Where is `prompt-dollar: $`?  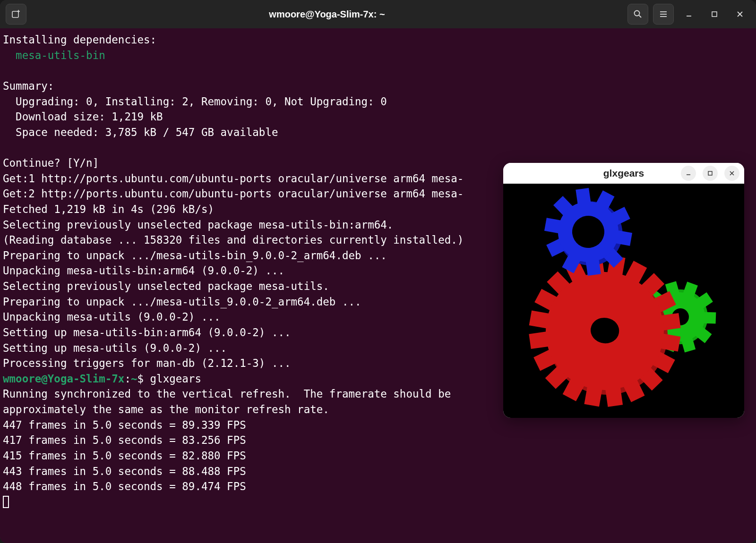 prompt-dollar: $ is located at coordinates (144, 379).